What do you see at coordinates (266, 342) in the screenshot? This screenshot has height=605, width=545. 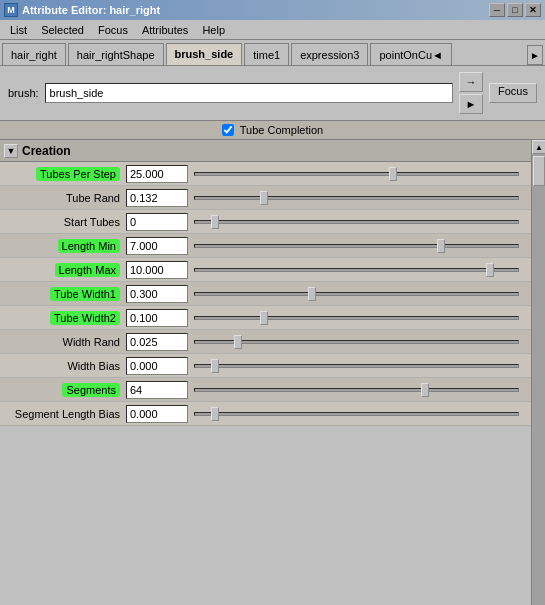 I see `table-row: Width Rand` at bounding box center [266, 342].